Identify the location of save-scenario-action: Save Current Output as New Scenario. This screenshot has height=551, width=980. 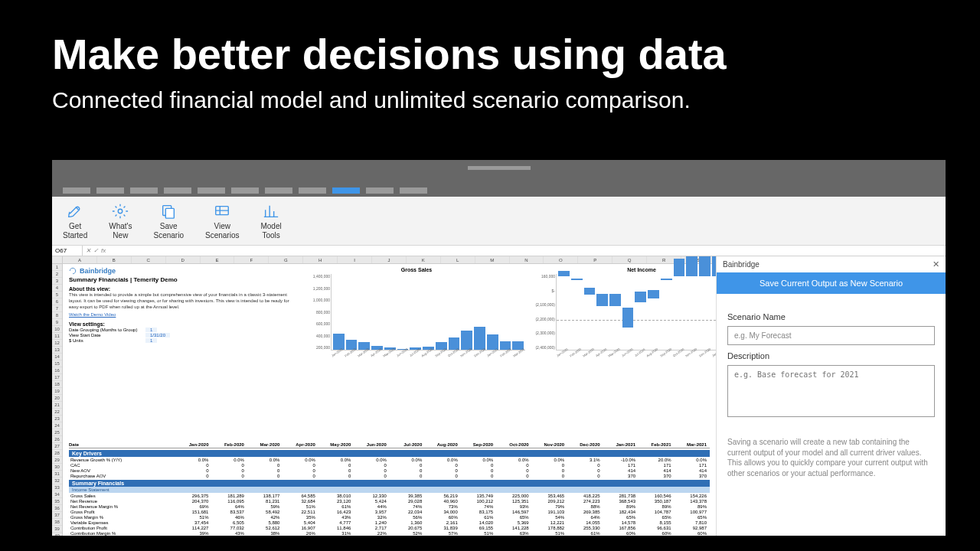
(831, 283).